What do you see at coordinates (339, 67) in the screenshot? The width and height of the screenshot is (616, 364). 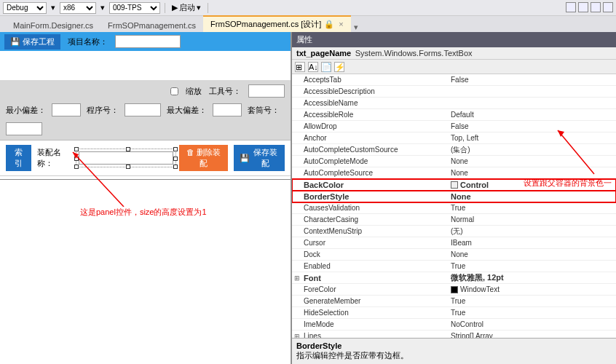 I see `events-icon: ⚡` at bounding box center [339, 67].